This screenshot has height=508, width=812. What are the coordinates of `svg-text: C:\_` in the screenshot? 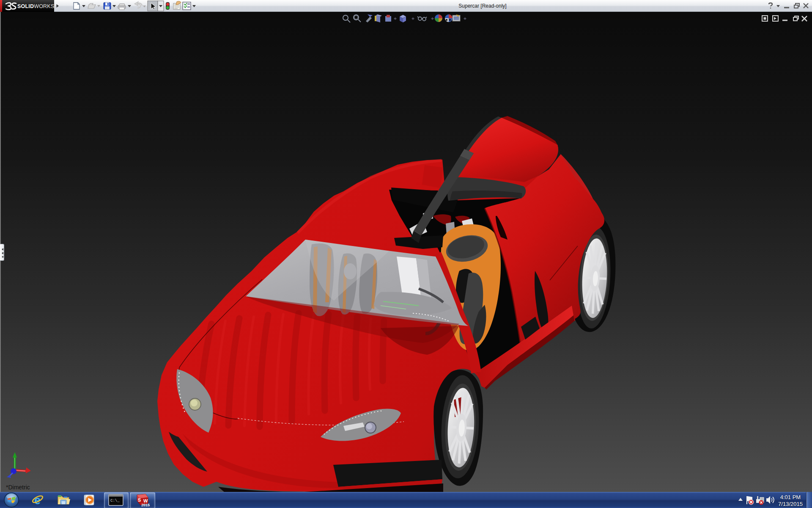 It's located at (115, 501).